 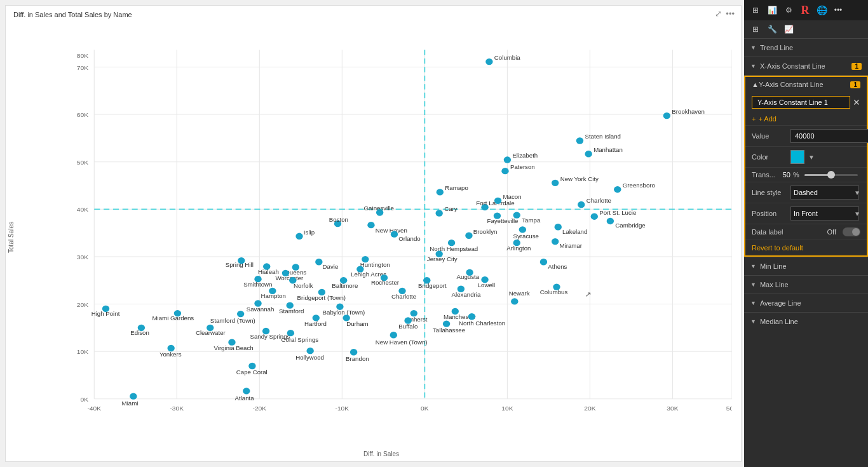 What do you see at coordinates (469, 236) in the screenshot?
I see `dot-brooklyn` at bounding box center [469, 236].